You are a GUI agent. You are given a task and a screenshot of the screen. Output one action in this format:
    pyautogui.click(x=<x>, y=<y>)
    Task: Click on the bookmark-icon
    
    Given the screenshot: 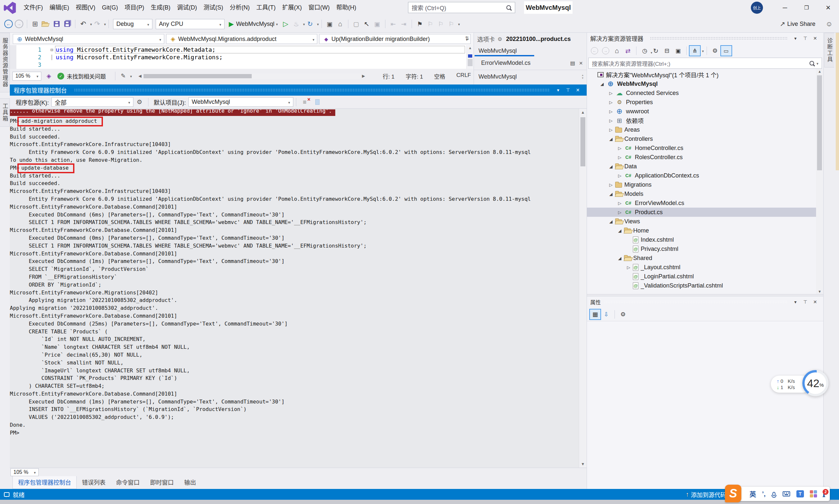 What is the action you would take?
    pyautogui.click(x=420, y=24)
    